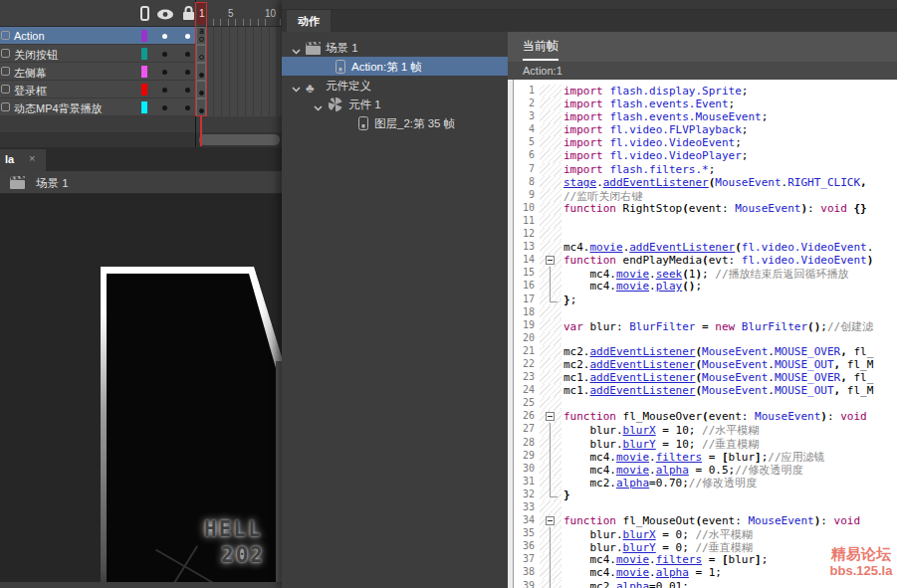  I want to click on code-line: 16 mc4.movie.play();, so click(706, 287).